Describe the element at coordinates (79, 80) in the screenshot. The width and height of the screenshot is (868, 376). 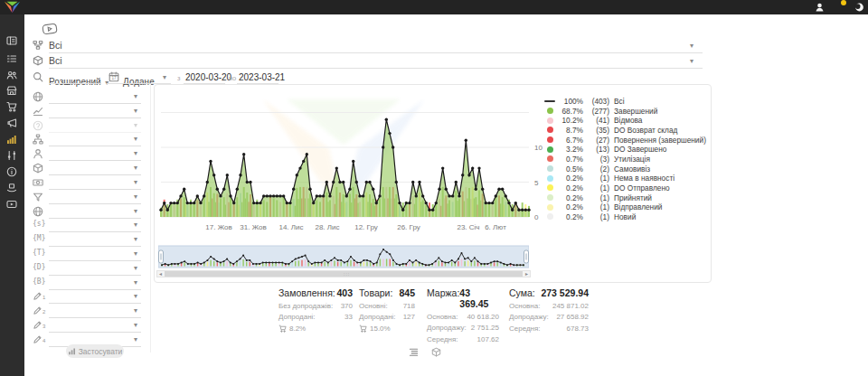
I see `search-mode-dropdown: Розширений ▾` at that location.